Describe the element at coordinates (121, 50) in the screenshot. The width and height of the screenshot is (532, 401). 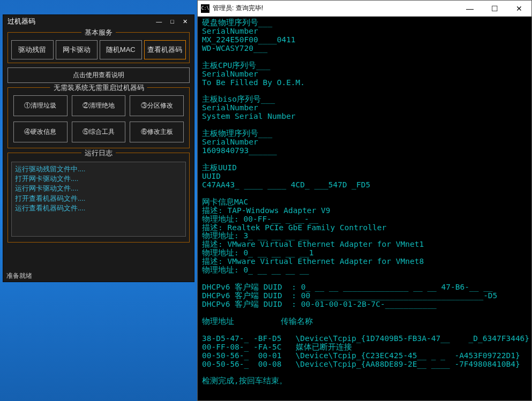
I see `random-mac-button: 随机MAC` at that location.